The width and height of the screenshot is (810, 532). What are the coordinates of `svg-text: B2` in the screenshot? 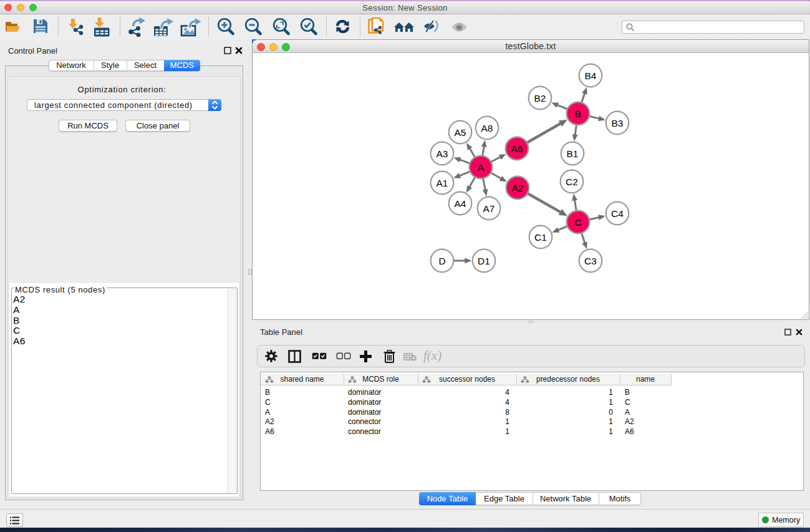 It's located at (540, 99).